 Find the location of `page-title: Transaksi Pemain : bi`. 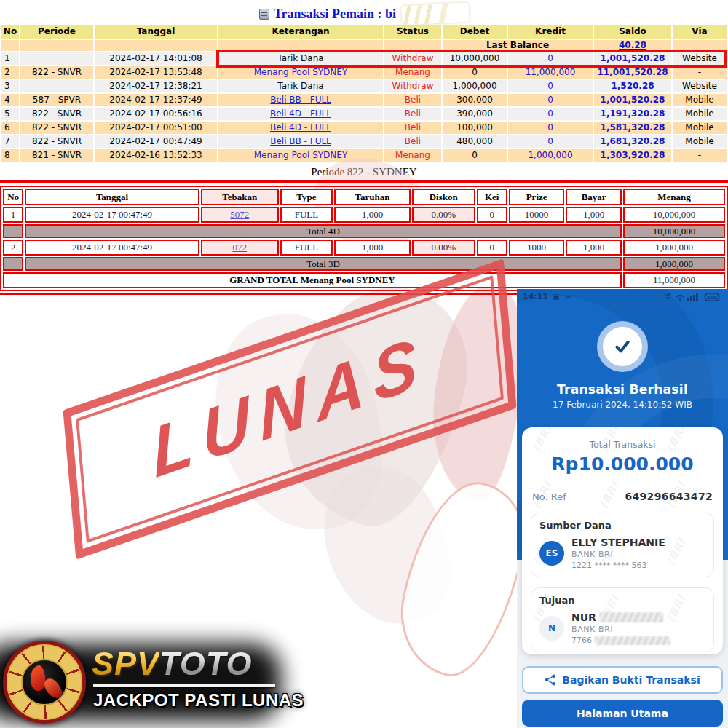

page-title: Transaksi Pemain : bi is located at coordinates (335, 15).